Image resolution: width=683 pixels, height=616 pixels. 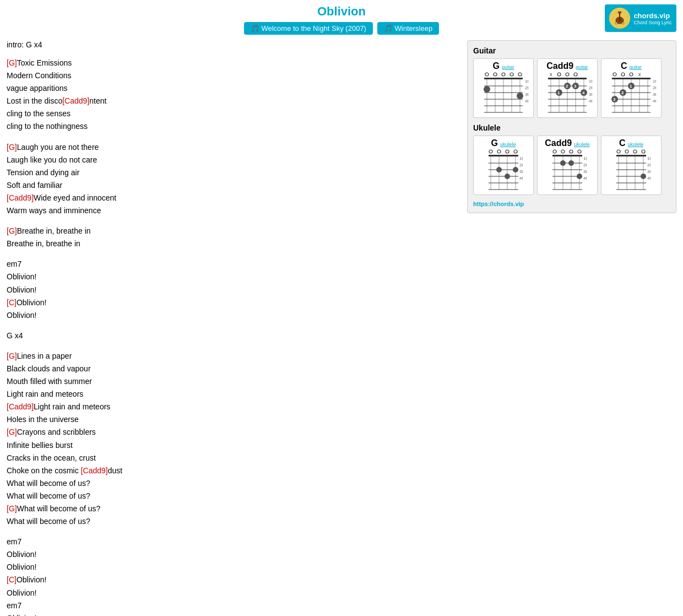 I want to click on chord-c-ukulele-link: ukulele, so click(x=636, y=144).